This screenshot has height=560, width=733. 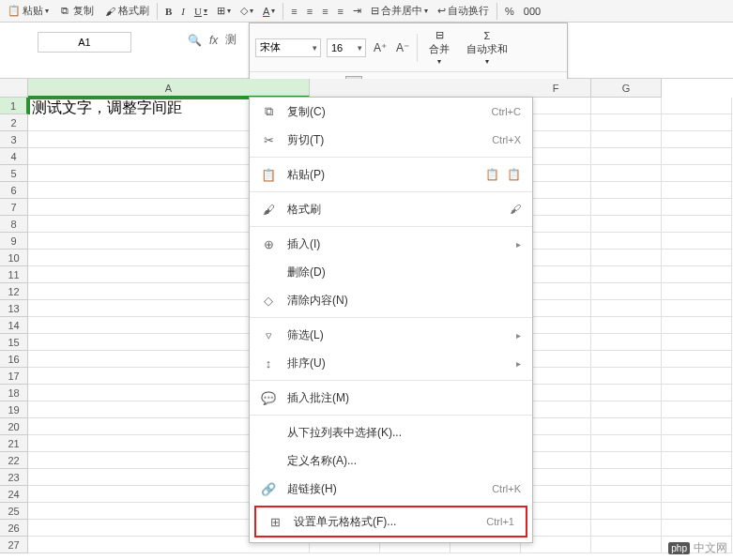 What do you see at coordinates (346, 48) in the screenshot?
I see `font-size-select: 16` at bounding box center [346, 48].